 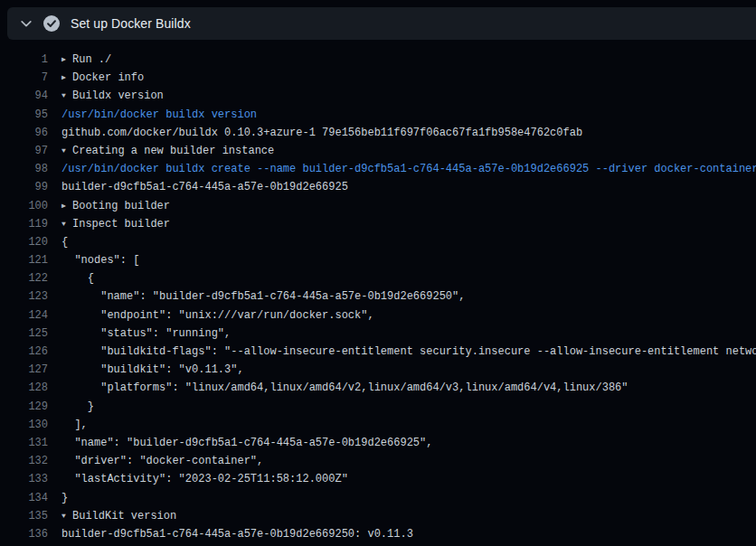 What do you see at coordinates (24, 407) in the screenshot?
I see `line-number: 129` at bounding box center [24, 407].